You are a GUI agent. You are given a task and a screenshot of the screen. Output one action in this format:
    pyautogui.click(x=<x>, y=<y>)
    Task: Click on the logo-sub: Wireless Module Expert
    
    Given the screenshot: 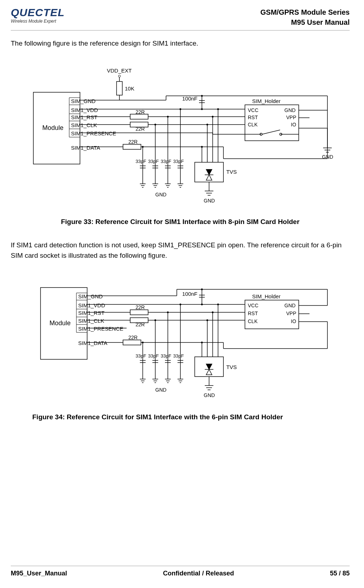 What is the action you would take?
    pyautogui.click(x=38, y=21)
    